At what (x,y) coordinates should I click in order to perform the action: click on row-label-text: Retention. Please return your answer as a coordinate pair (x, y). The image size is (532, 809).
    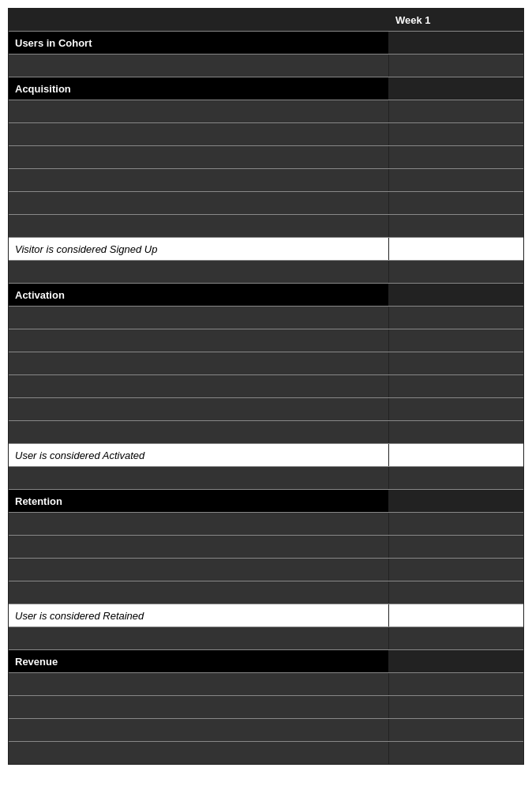
    Looking at the image, I should click on (39, 501).